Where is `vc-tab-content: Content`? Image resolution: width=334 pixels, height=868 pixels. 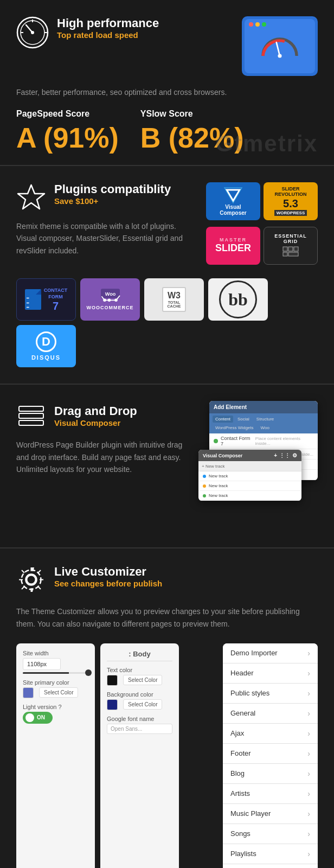 vc-tab-content: Content is located at coordinates (223, 419).